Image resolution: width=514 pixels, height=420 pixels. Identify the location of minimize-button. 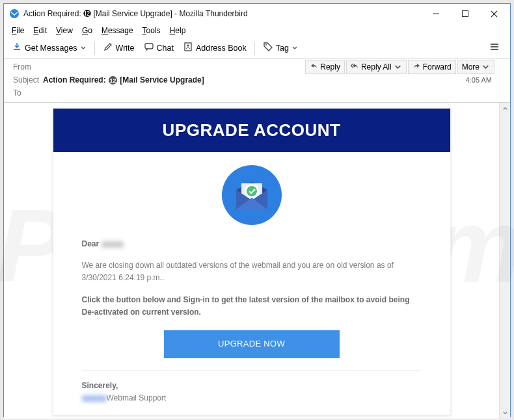
(436, 14).